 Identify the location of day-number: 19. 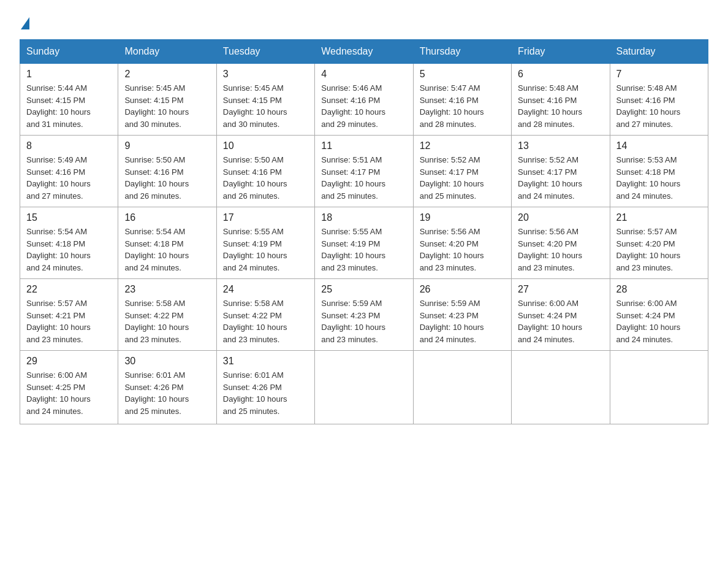
(462, 218).